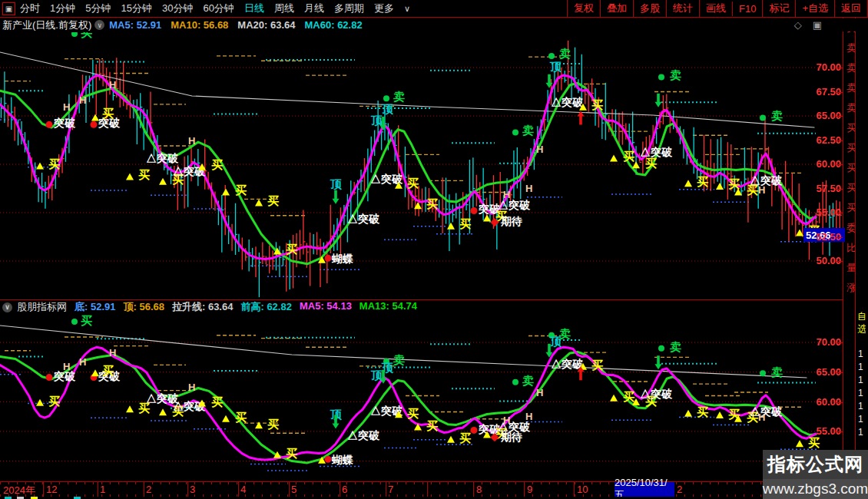 Image resolution: width=868 pixels, height=499 pixels. Describe the element at coordinates (821, 140) in the screenshot. I see `price-label: 62.50` at that location.